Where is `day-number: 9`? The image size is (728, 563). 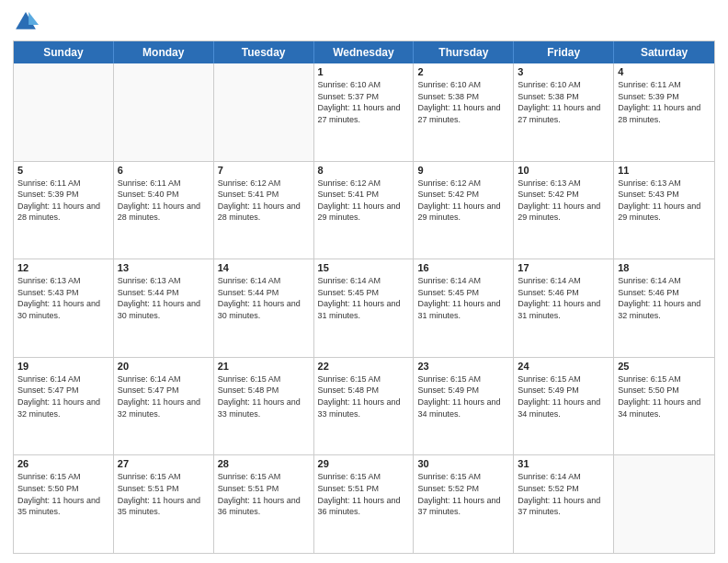
day-number: 9 is located at coordinates (463, 170).